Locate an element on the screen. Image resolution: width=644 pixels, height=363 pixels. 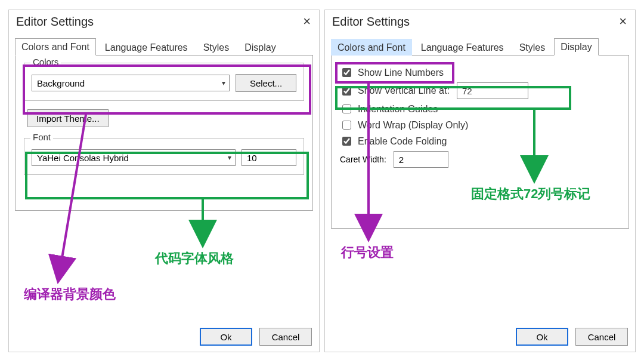
word-wrap-checkbox is located at coordinates (347, 125).